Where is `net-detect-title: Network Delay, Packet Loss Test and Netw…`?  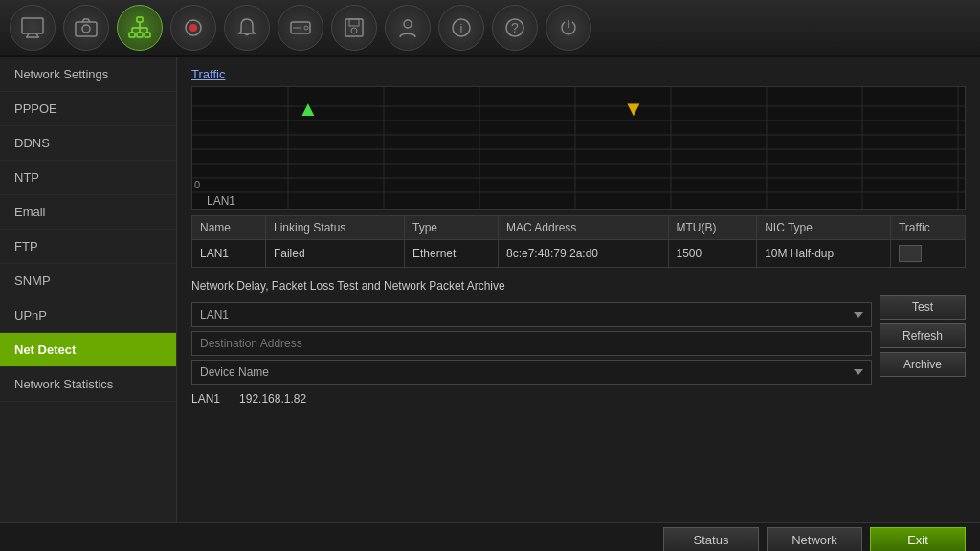
net-detect-title: Network Delay, Packet Loss Test and Netw… is located at coordinates (532, 286).